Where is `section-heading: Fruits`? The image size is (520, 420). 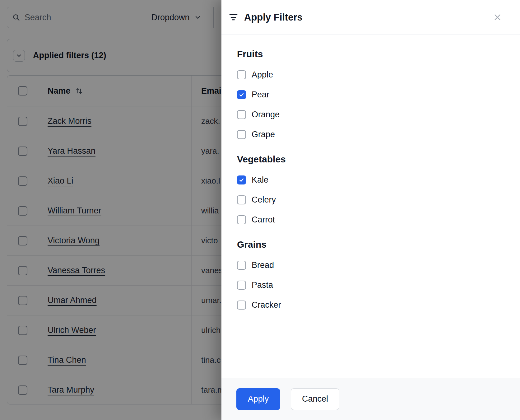
section-heading: Fruits is located at coordinates (371, 54).